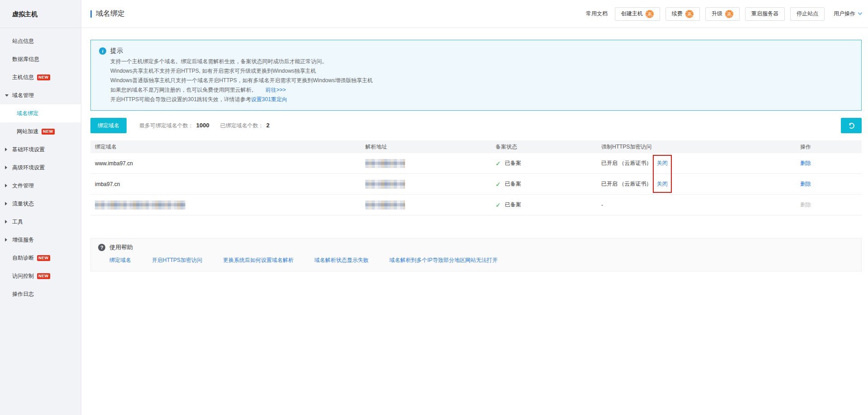 The image size is (868, 415). I want to click on notice-text: 如果您的域名不是万网注册的，也可以免费使用阿里云解析。, so click(184, 90).